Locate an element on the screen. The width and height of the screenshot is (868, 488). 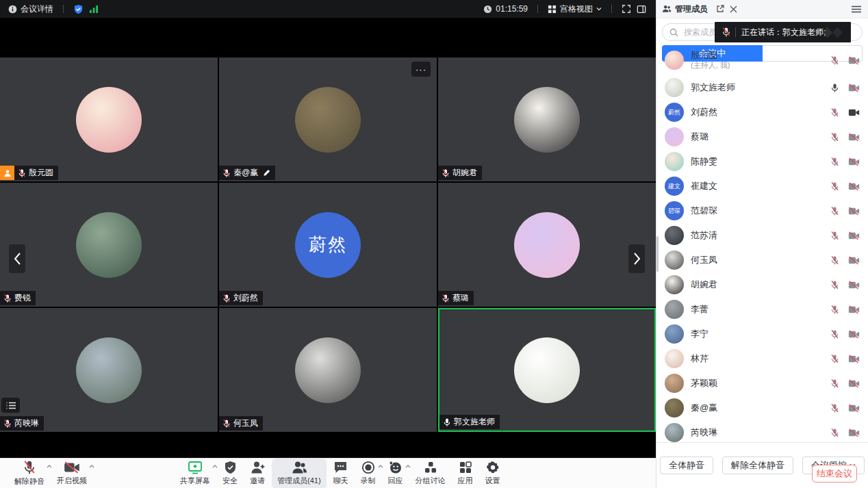
video-tile: 郭文旌老师 is located at coordinates (547, 370).